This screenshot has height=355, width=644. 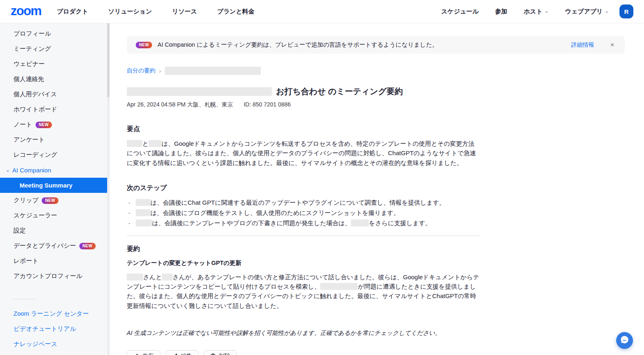 I want to click on close-icon: ✕, so click(x=613, y=45).